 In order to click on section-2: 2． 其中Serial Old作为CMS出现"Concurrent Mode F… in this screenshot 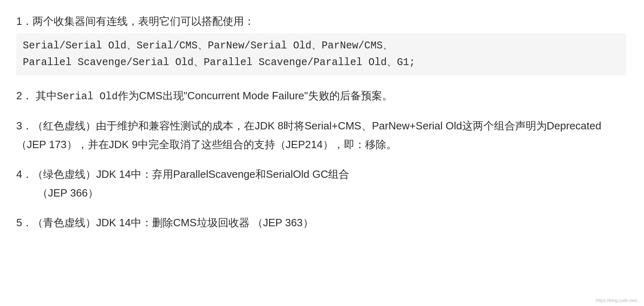, I will do `click(321, 96)`.